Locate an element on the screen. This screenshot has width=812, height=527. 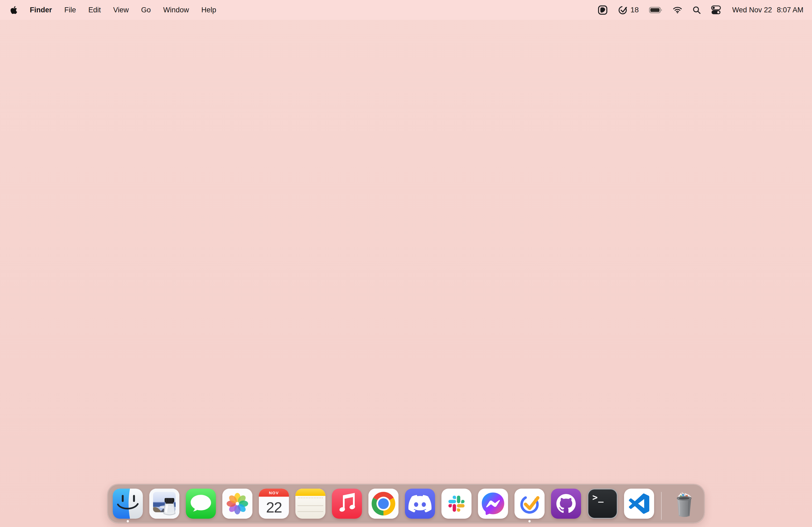
preview-icon is located at coordinates (164, 504).